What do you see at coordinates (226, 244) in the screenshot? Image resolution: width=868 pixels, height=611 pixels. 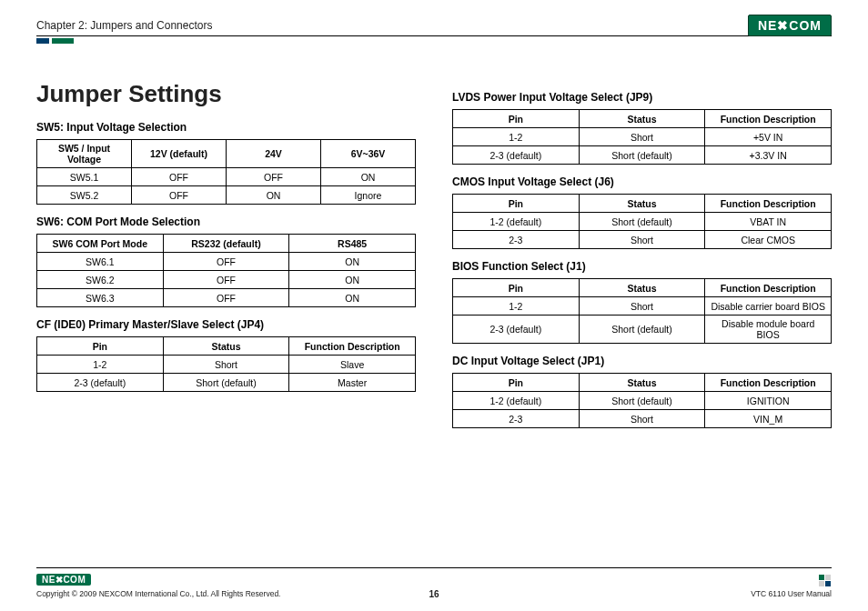 I see `th: RS232 (default)` at bounding box center [226, 244].